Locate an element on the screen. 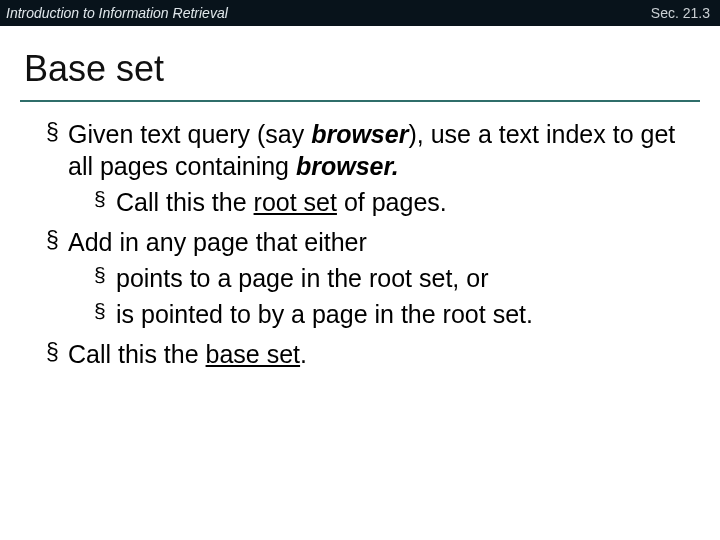 Image resolution: width=720 pixels, height=540 pixels. slide-title: Base set is located at coordinates (362, 69).